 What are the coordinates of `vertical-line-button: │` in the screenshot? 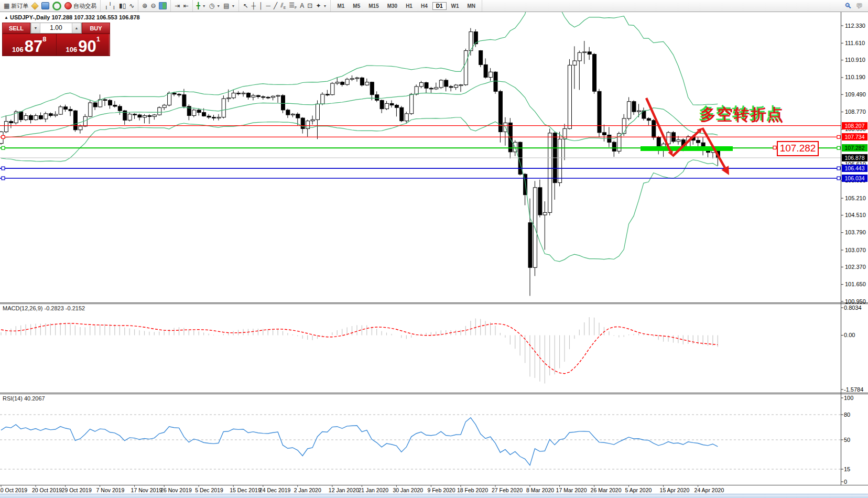 It's located at (261, 6).